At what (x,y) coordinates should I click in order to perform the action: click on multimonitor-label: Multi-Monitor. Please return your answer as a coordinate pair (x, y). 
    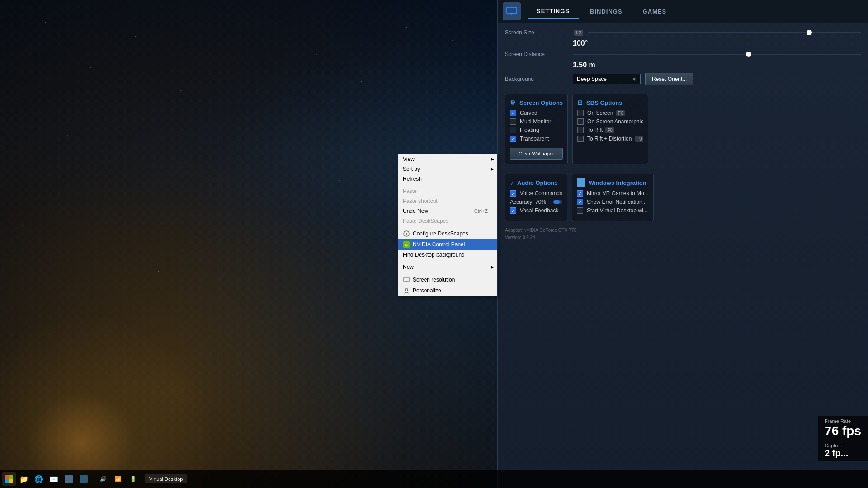
    Looking at the image, I should click on (535, 122).